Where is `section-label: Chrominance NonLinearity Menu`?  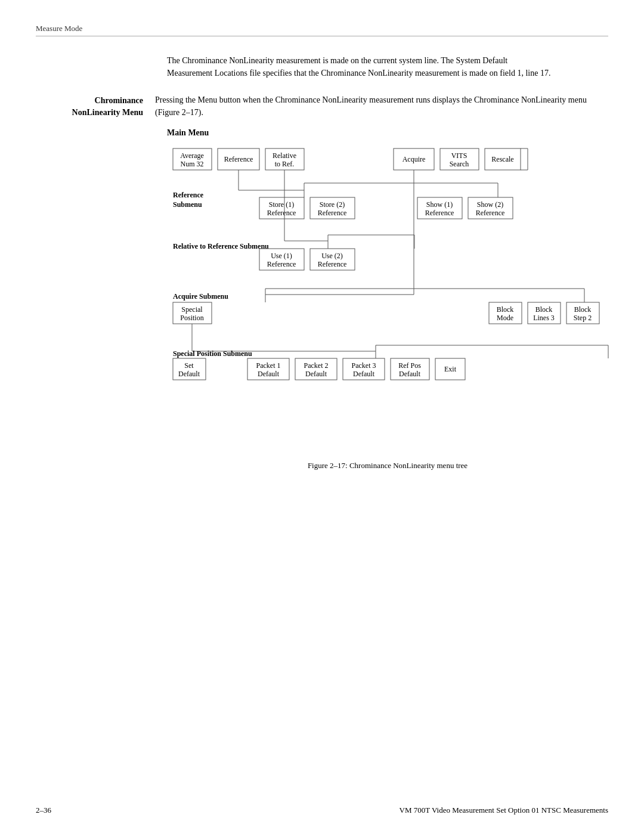 section-label: Chrominance NonLinearity Menu is located at coordinates (95, 106).